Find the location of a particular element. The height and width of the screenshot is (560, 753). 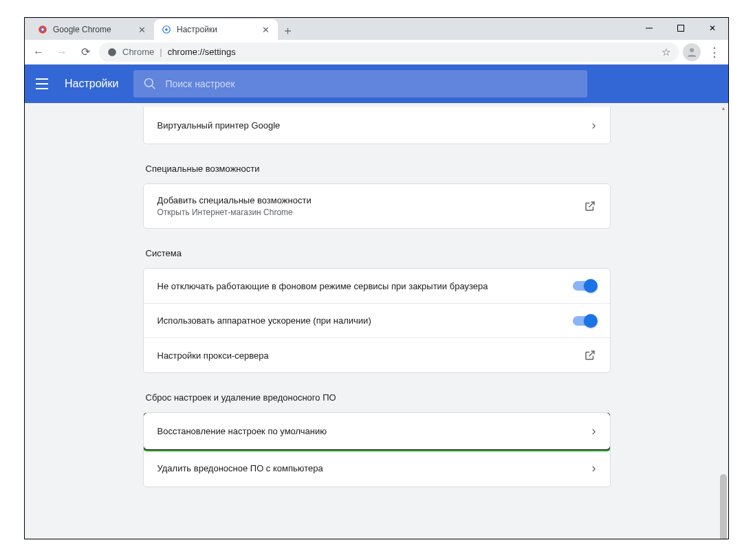

section-title-reset: Сброс настроек и удаление вредоносного П… is located at coordinates (378, 397).